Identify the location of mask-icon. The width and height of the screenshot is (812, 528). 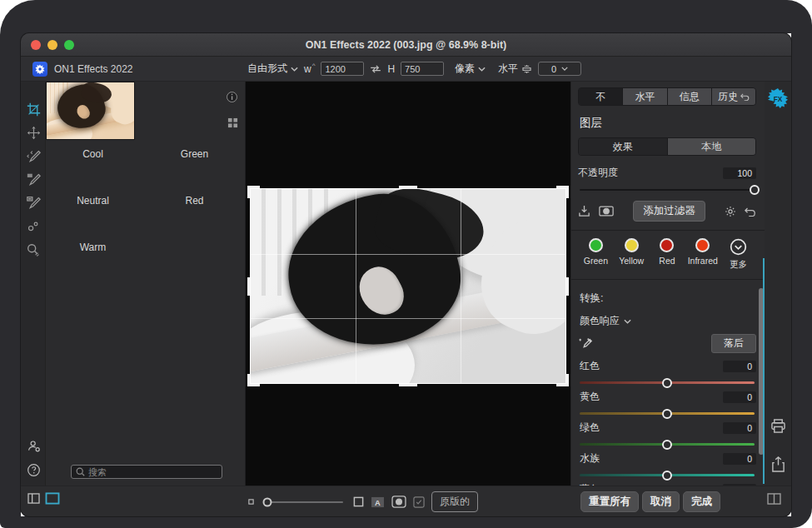
(606, 212).